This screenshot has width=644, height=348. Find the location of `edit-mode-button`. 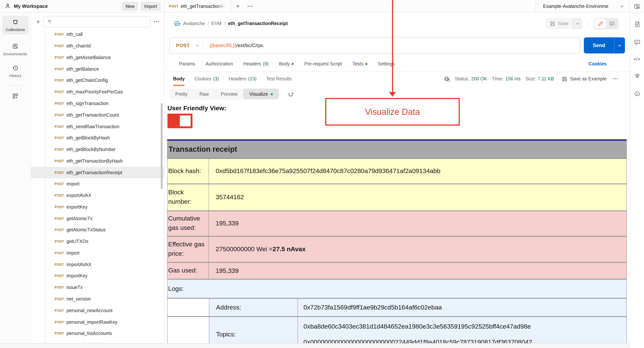

edit-mode-button is located at coordinates (600, 24).